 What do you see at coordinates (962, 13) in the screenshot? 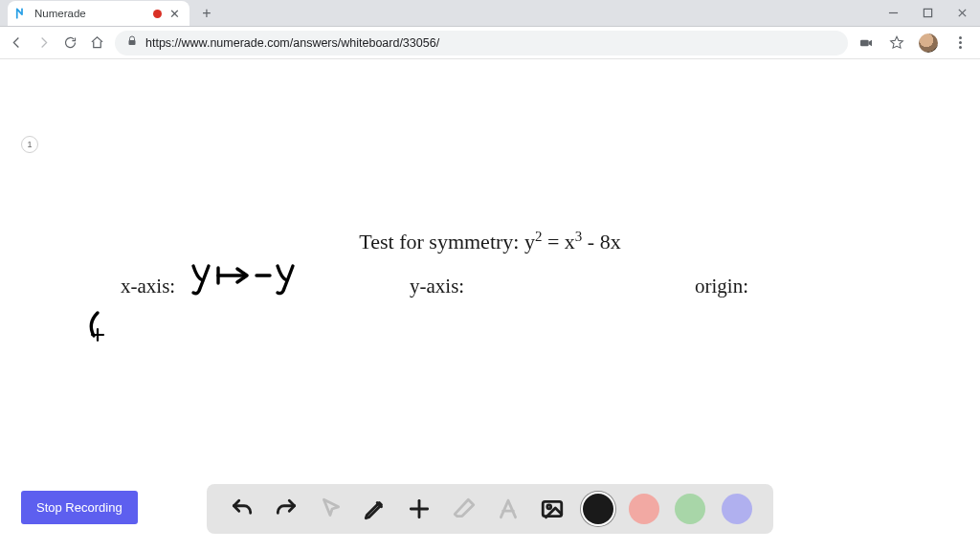
I see `window-close-button` at bounding box center [962, 13].